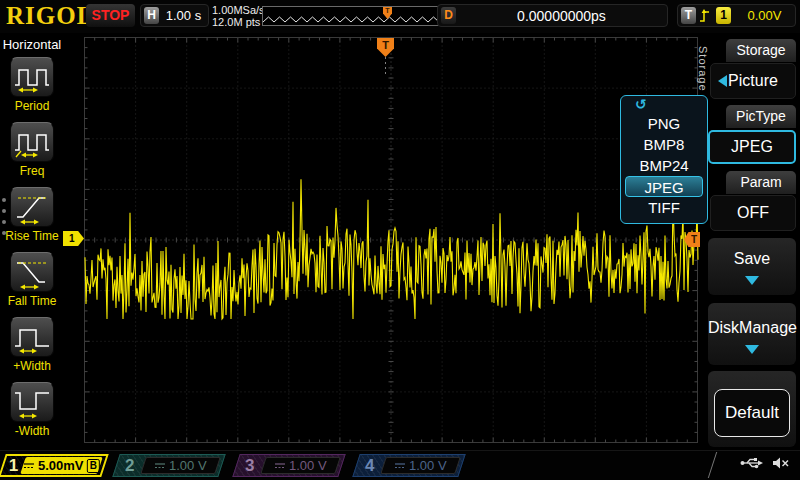 The image size is (800, 480). What do you see at coordinates (94, 466) in the screenshot?
I see `bandwidth-limit-badge: B` at bounding box center [94, 466].